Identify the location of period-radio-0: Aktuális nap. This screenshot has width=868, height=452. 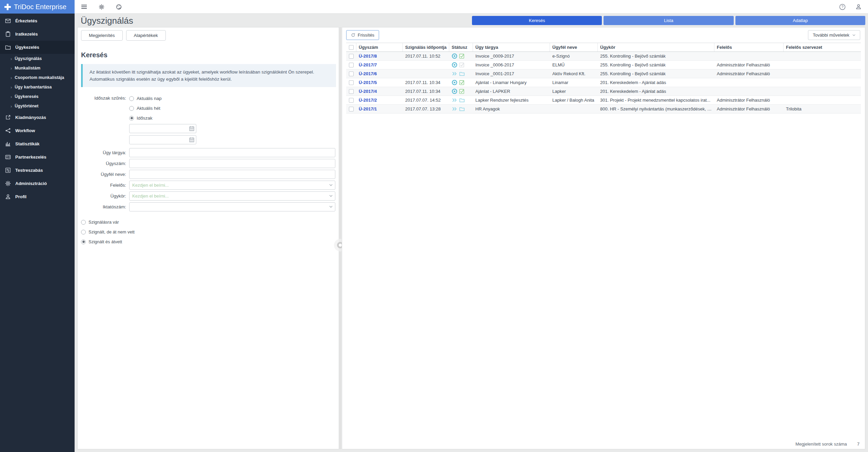
(232, 98).